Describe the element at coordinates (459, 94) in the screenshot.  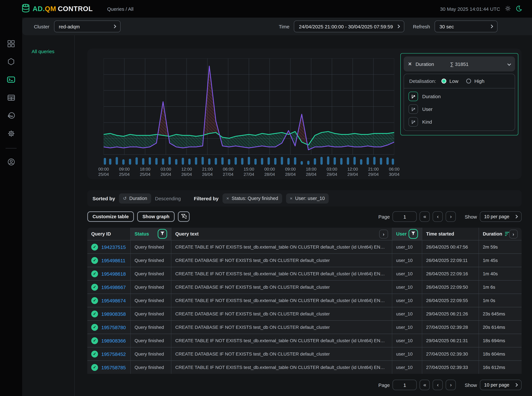
I see `chart-legend-panel: × Duration ∑ 31851 Detalisation: Low Hig…` at that location.